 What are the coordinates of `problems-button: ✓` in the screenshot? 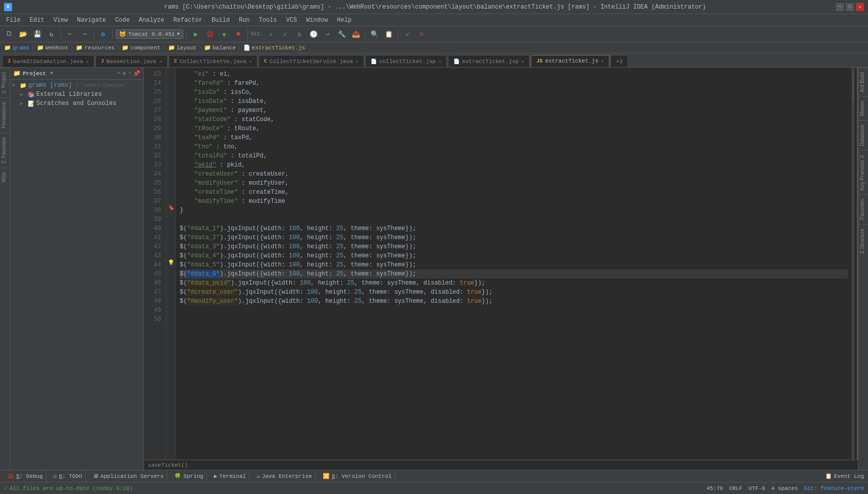 It's located at (407, 34).